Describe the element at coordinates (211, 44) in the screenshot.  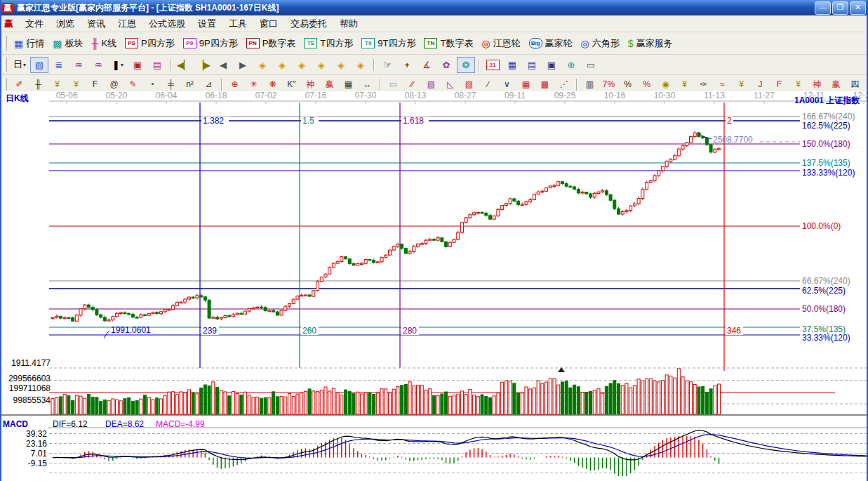
I see `toolbar-9p-square-button: P99P四方形` at that location.